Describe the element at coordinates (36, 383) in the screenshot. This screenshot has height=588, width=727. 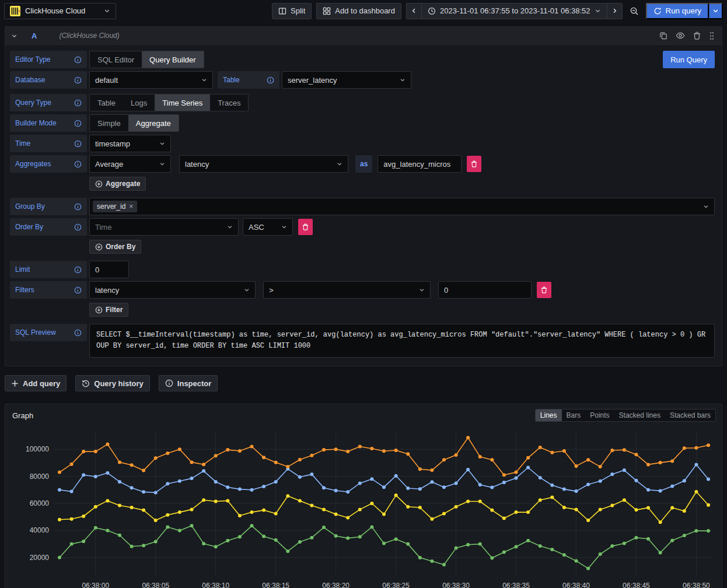
I see `add-query-button: Add query` at that location.